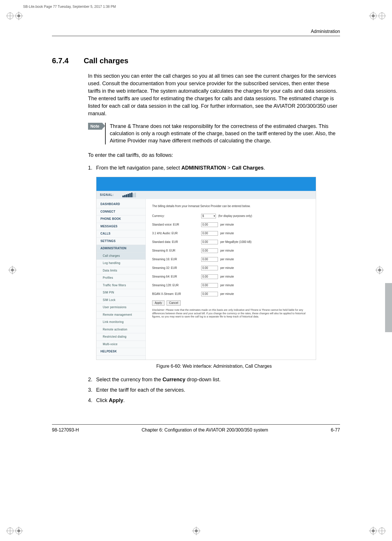 The height and width of the screenshot is (541, 392). Describe the element at coordinates (177, 294) in the screenshot. I see `bgan-label: BGAN X-Stream: EUR` at that location.